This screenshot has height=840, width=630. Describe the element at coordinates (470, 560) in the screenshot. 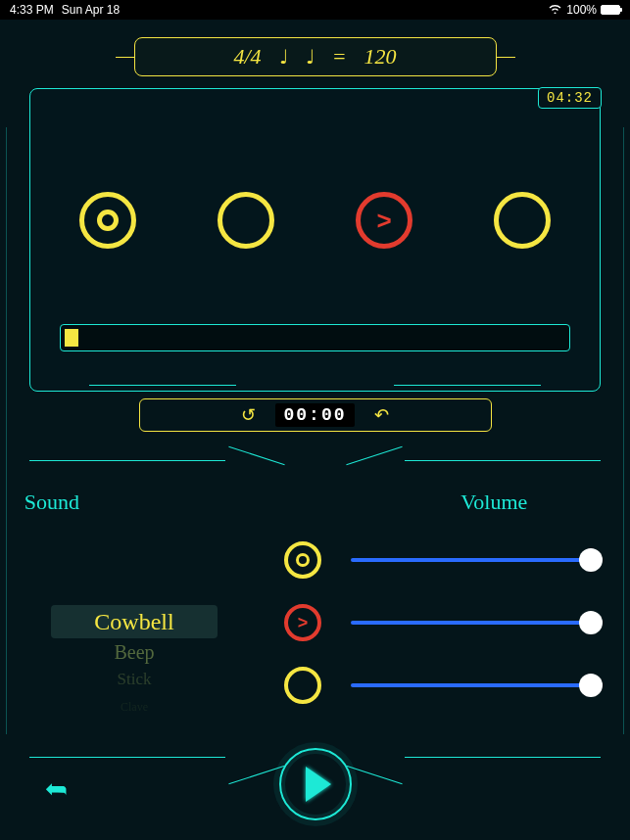

I see `volume-slider-downbeat` at that location.